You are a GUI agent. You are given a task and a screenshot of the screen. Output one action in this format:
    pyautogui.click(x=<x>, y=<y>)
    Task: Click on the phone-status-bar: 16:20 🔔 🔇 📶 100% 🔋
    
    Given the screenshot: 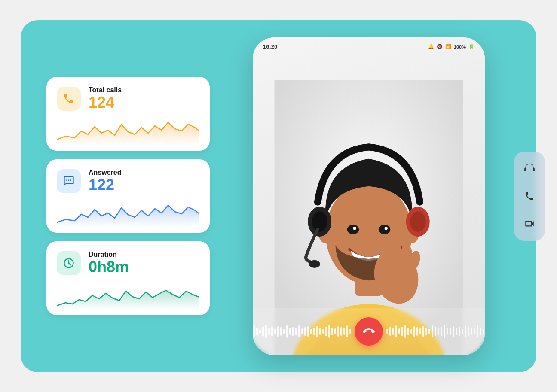 What is the action you would take?
    pyautogui.click(x=369, y=45)
    